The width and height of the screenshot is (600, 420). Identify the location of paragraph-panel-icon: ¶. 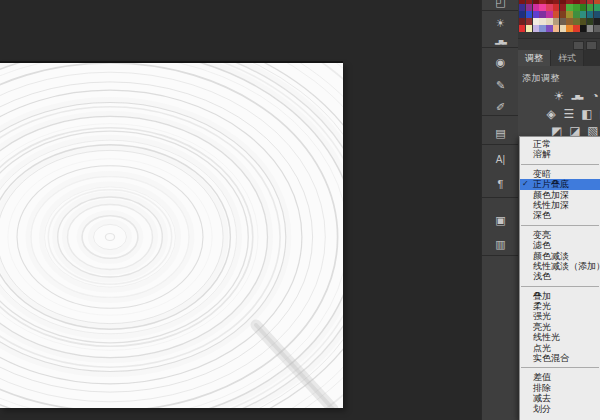
(500, 184).